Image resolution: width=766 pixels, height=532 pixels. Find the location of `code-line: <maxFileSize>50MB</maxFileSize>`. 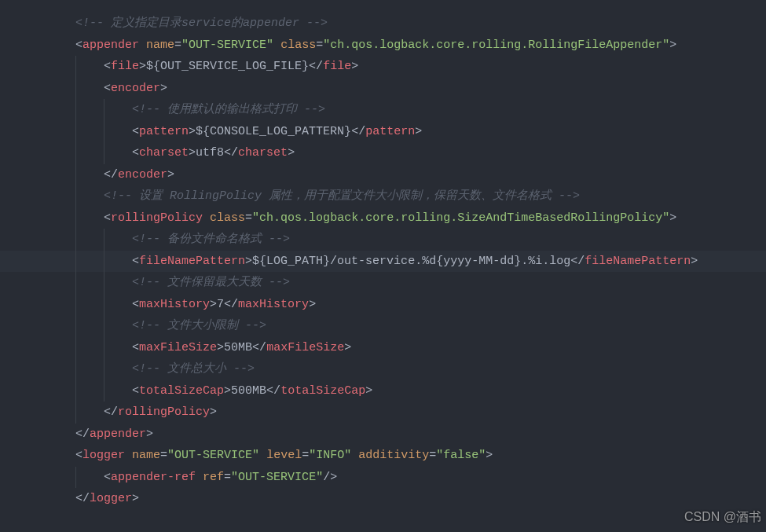

code-line: <maxFileSize>50MB</maxFileSize> is located at coordinates (383, 348).